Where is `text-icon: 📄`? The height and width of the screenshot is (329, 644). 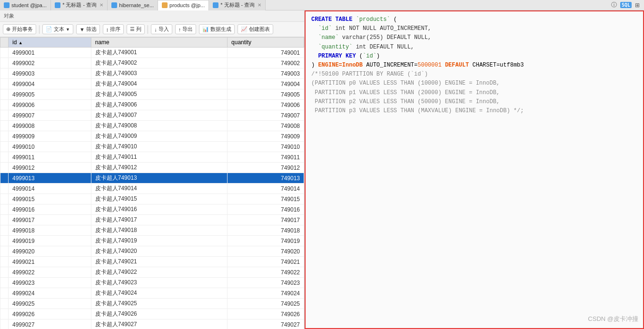 text-icon: 📄 is located at coordinates (49, 29).